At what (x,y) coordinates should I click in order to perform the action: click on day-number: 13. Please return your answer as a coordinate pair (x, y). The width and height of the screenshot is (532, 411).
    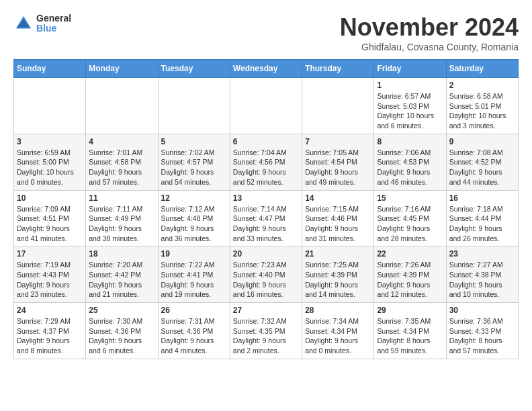
    Looking at the image, I should click on (266, 198).